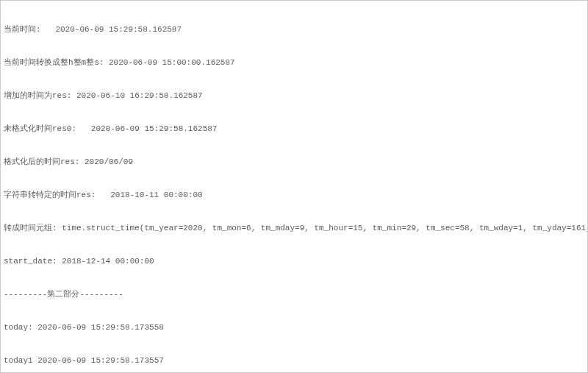 The image size is (588, 373). Describe the element at coordinates (294, 196) in the screenshot. I see `output-line: 字符串转特定的时间res: 2018-10-11 00:00:00` at that location.